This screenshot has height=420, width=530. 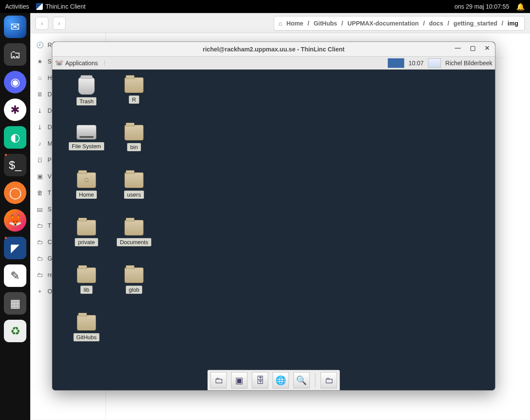 I want to click on dock-blender-icon: ◯, so click(x=15, y=193).